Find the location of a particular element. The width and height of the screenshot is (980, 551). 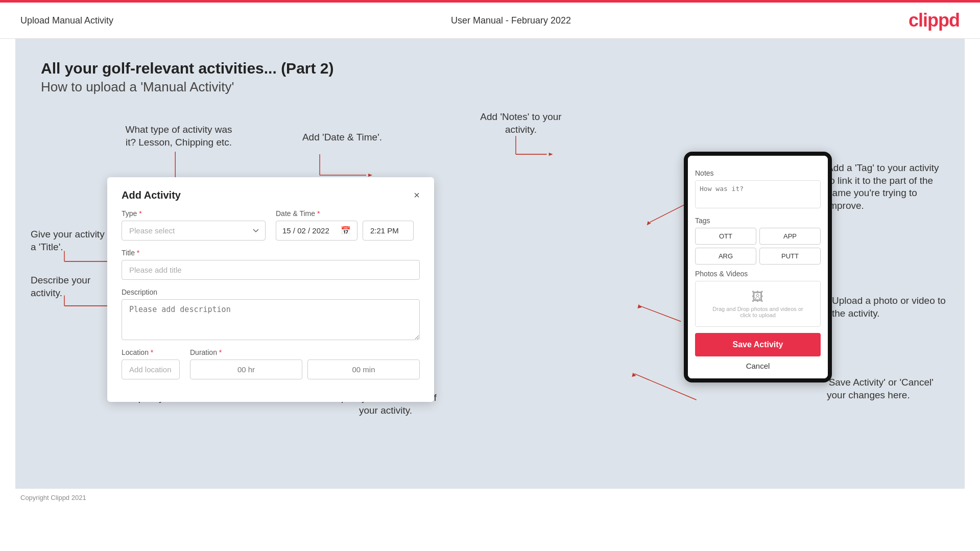

date-time-label: Date & Time * is located at coordinates (348, 213).